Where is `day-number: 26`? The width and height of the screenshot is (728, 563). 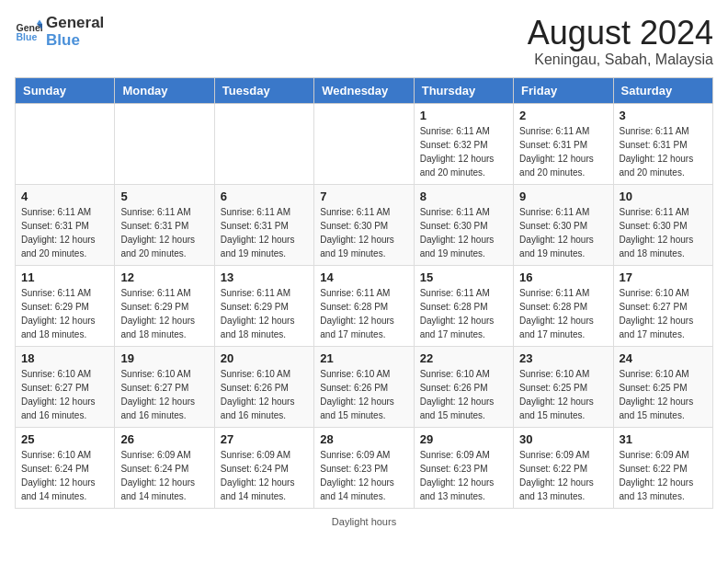 day-number: 26 is located at coordinates (164, 440).